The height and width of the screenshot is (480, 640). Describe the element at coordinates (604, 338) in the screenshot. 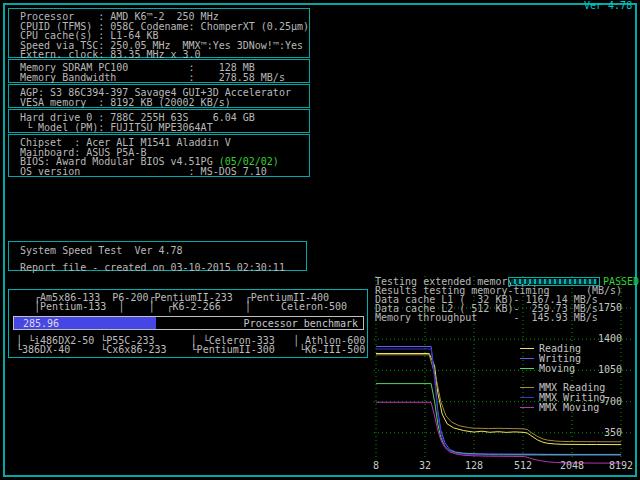

I see `y-tick-label: 1400` at that location.